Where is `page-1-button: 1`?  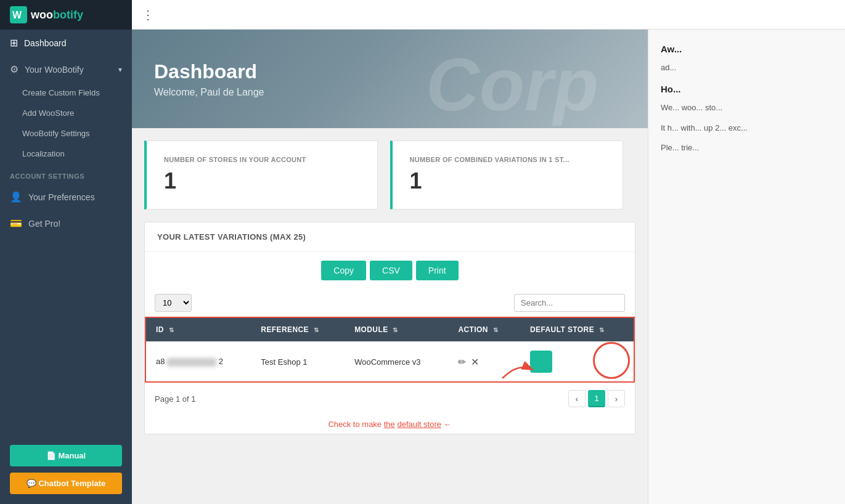
page-1-button: 1 is located at coordinates (597, 399).